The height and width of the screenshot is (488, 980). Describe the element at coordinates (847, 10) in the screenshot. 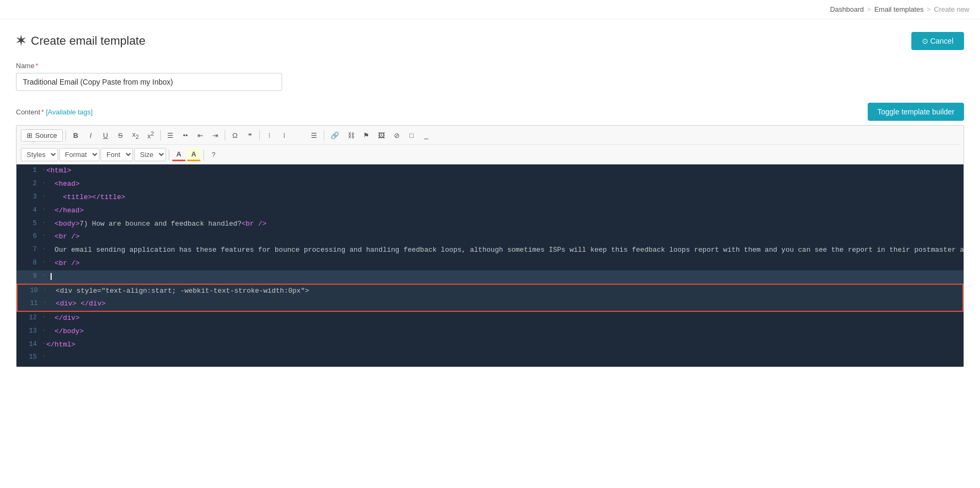

I see `breadcrumb-dashboard: Dashboard` at that location.